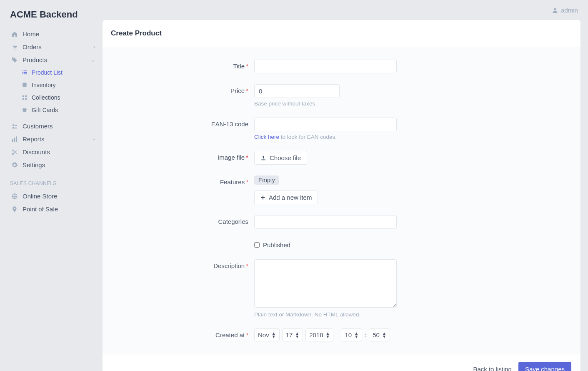  Describe the element at coordinates (545, 366) in the screenshot. I see `save-changes-button: Save changes` at that location.